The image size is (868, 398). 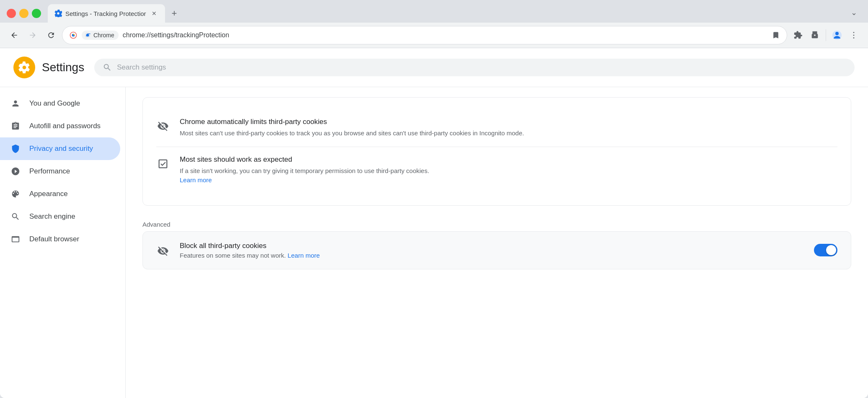 I want to click on advanced-desc: Features on some sites may not work. Lea…, so click(x=492, y=256).